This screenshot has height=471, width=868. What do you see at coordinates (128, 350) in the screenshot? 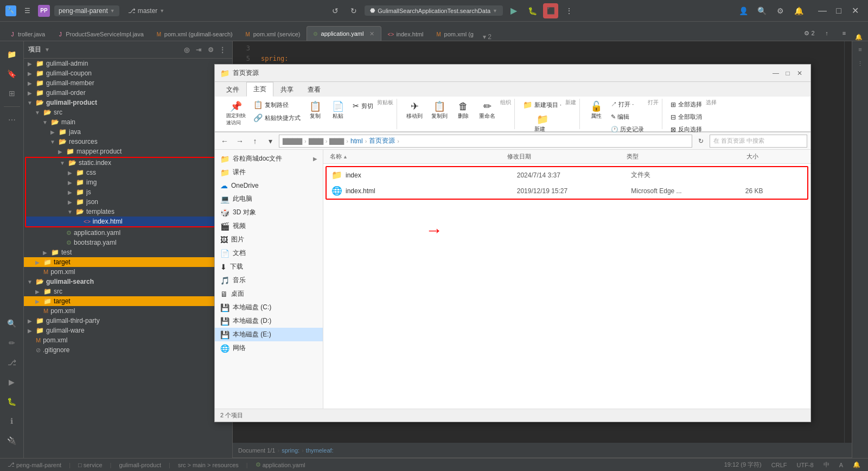
I see `tree-item-gitignore: ⊘ .gitignore` at bounding box center [128, 350].